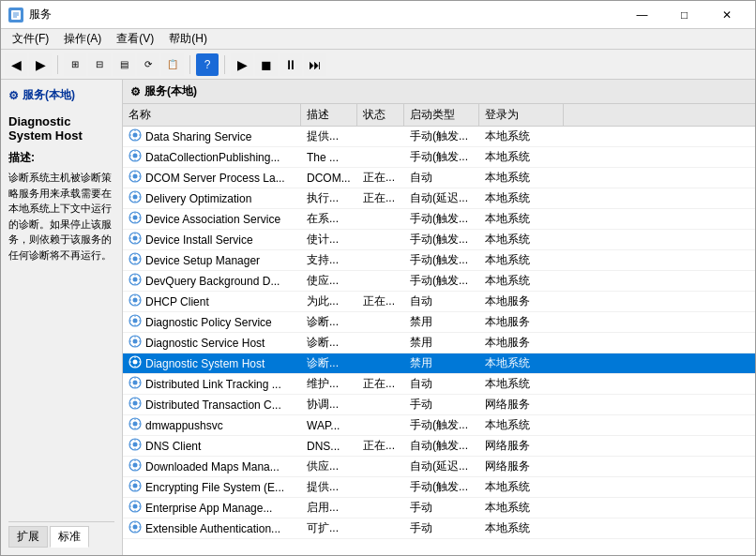  What do you see at coordinates (30, 39) in the screenshot?
I see `menu-file: 文件(F)` at bounding box center [30, 39].